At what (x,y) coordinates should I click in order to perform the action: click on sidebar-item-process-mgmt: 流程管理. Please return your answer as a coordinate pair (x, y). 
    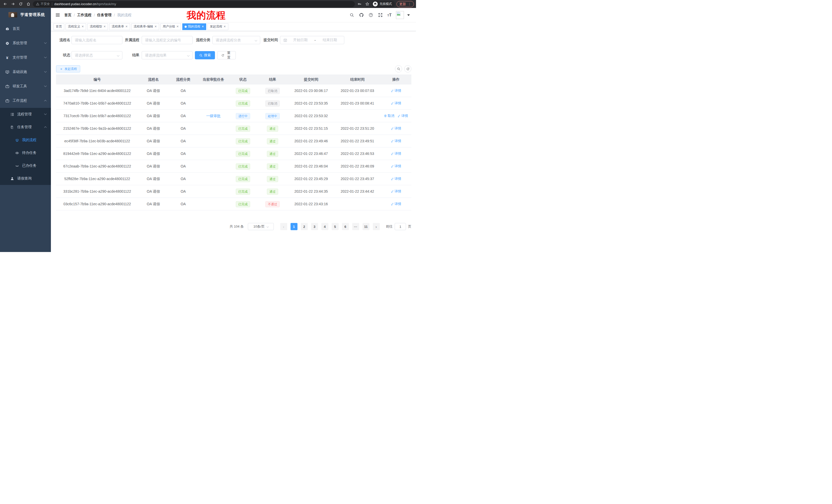
    Looking at the image, I should click on (26, 114).